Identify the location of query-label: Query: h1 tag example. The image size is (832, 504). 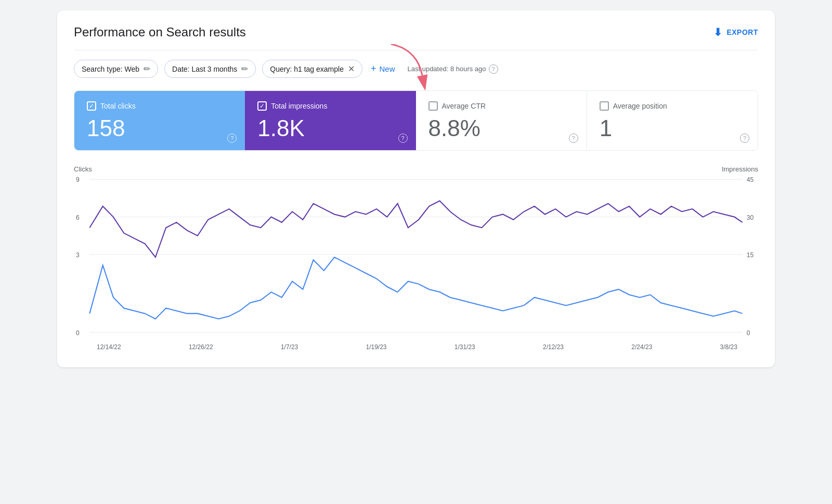
(307, 69).